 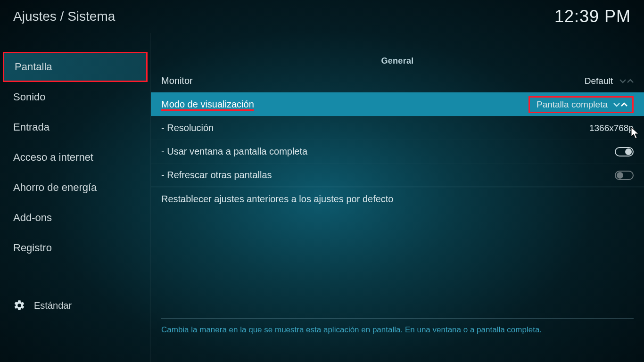 I want to click on row-value: Pantalla completa, so click(x=581, y=105).